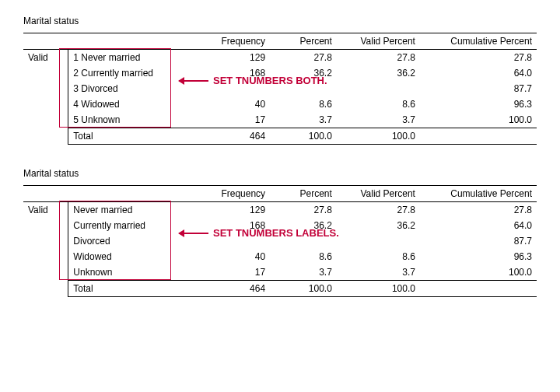 The width and height of the screenshot is (560, 392). What do you see at coordinates (132, 272) in the screenshot?
I see `row-label: Unknown` at bounding box center [132, 272].